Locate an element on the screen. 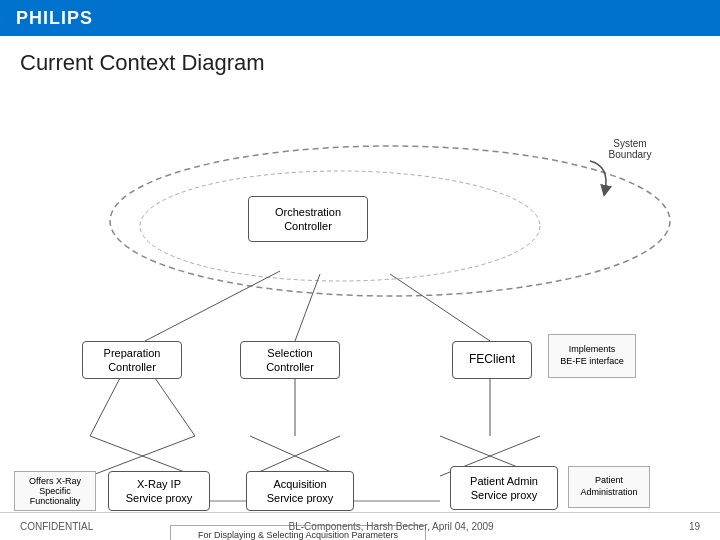 This screenshot has width=720, height=540. page-title: Current Context Diagram is located at coordinates (360, 56).